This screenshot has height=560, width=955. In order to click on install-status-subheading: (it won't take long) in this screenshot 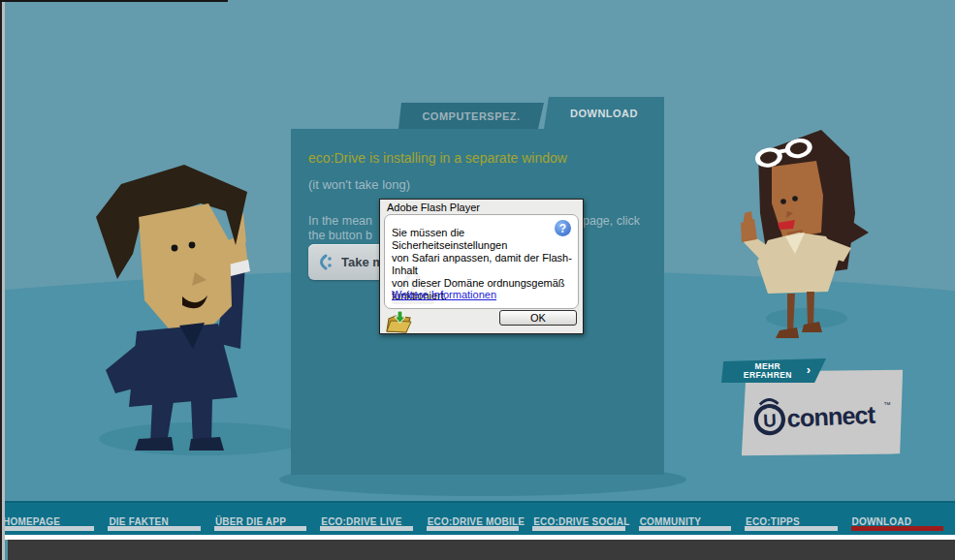, I will do `click(359, 184)`.